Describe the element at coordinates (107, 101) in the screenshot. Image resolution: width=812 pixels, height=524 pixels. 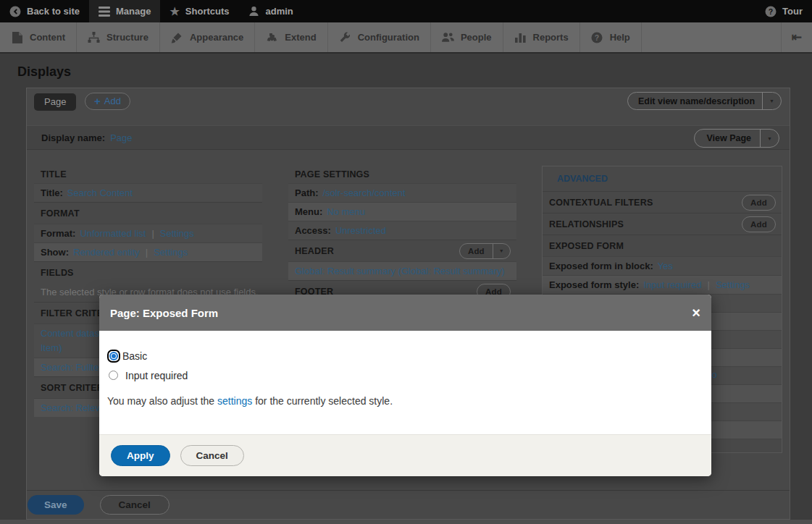
I see `add-display-button: + Add` at that location.